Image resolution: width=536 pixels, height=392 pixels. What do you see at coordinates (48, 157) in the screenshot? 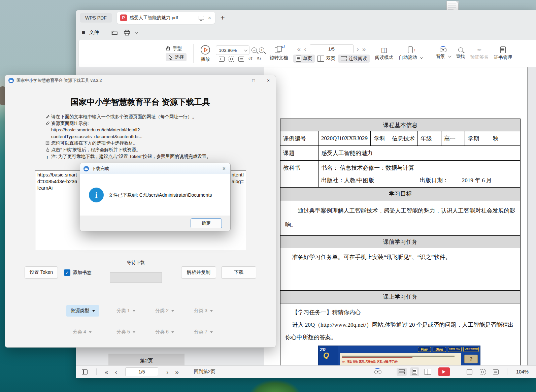
I see `exclamation-icon: !` at bounding box center [48, 157].